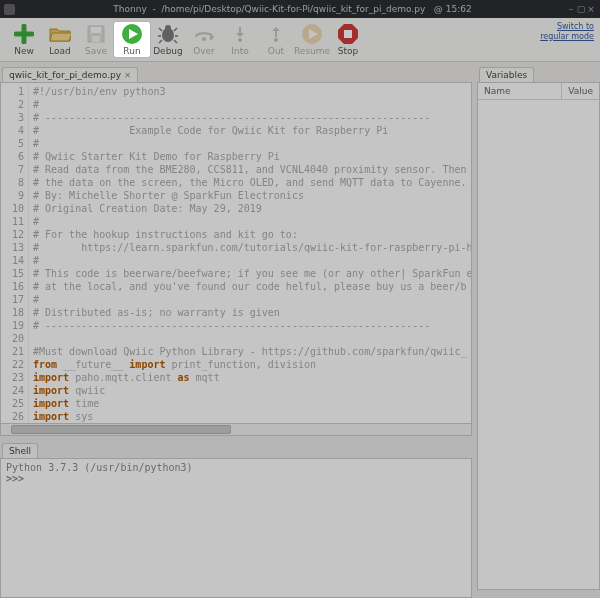 The height and width of the screenshot is (598, 600). What do you see at coordinates (236, 449) in the screenshot?
I see `shell-tab-row: Shell` at bounding box center [236, 449].